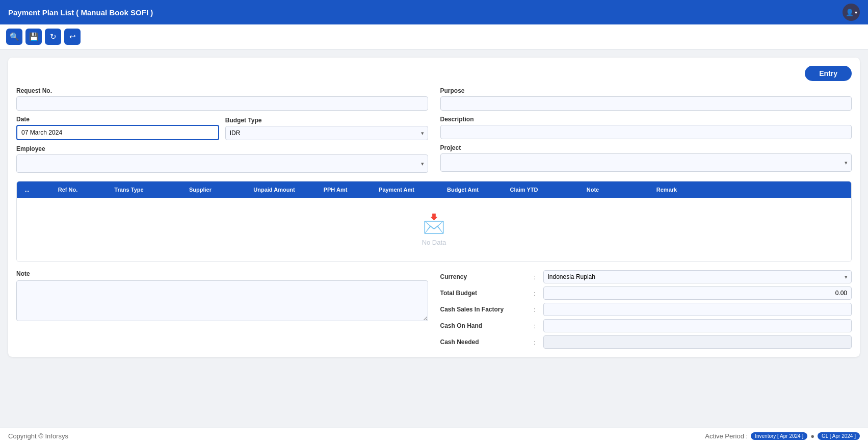 The height and width of the screenshot is (444, 868). What do you see at coordinates (434, 436) in the screenshot?
I see `app-footer: Copyright © Inforsys Active Period : Inv…` at bounding box center [434, 436].